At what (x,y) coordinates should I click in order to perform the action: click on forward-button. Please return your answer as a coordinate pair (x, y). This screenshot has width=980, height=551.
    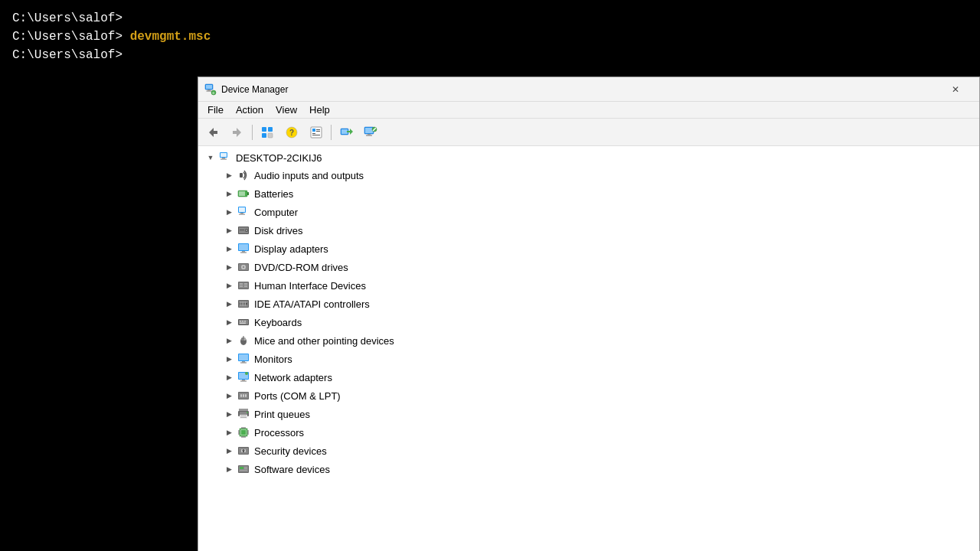
    Looking at the image, I should click on (237, 132).